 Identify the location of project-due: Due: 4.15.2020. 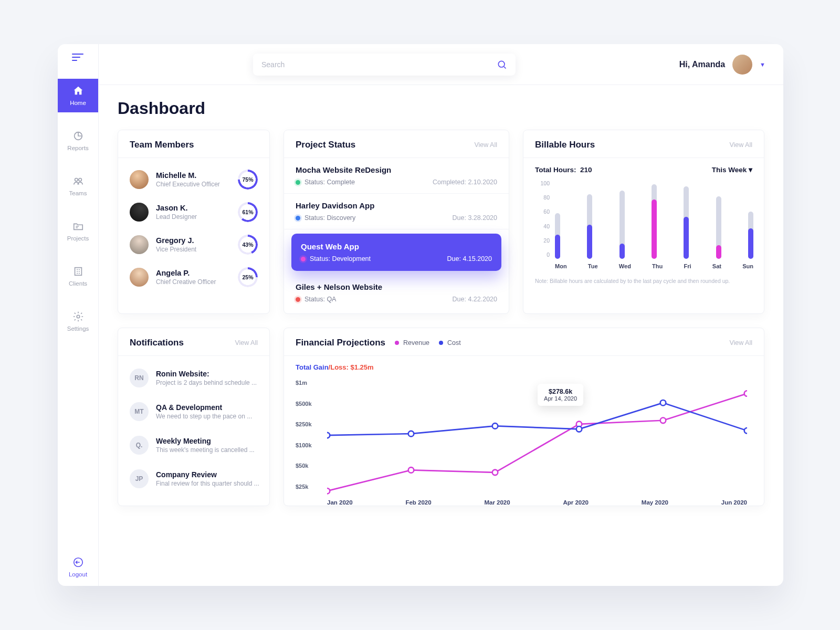
(470, 259).